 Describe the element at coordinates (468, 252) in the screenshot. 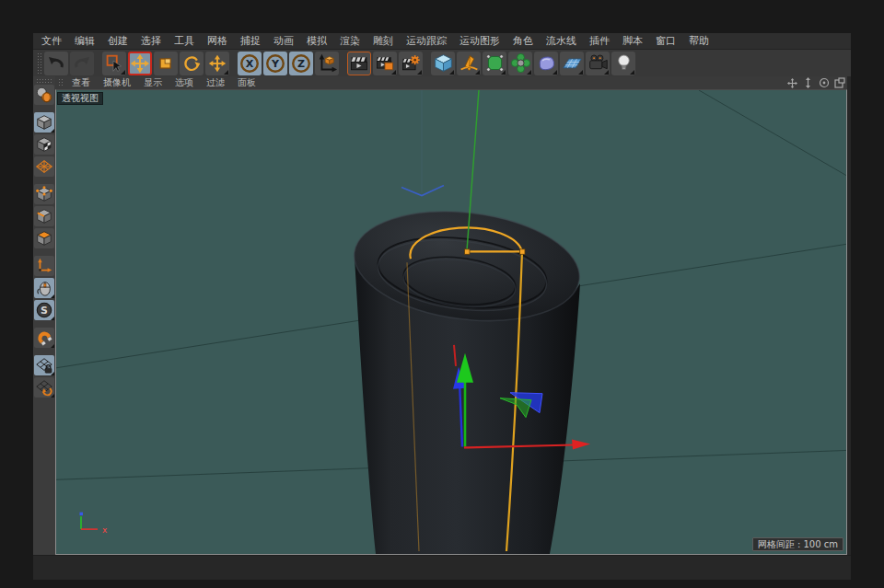

I see `spline-center-handle` at that location.